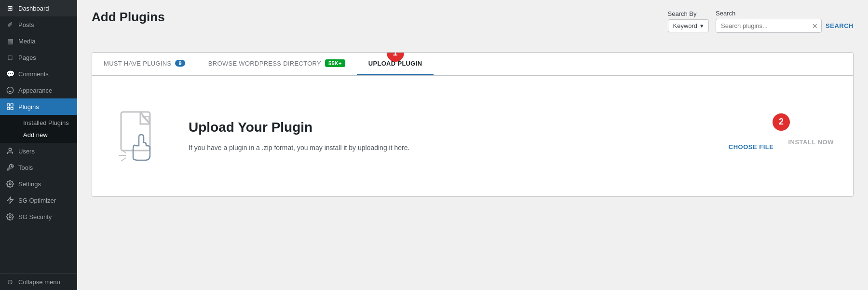 The height and width of the screenshot is (290, 868). Describe the element at coordinates (10, 57) in the screenshot. I see `pages-icon: □` at that location.